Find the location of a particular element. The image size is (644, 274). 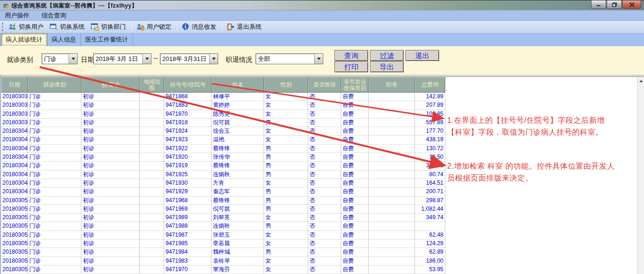

table-row: 20180304门诊初诊9471922蔡锋锋男否自费130.72 is located at coordinates (223, 149).